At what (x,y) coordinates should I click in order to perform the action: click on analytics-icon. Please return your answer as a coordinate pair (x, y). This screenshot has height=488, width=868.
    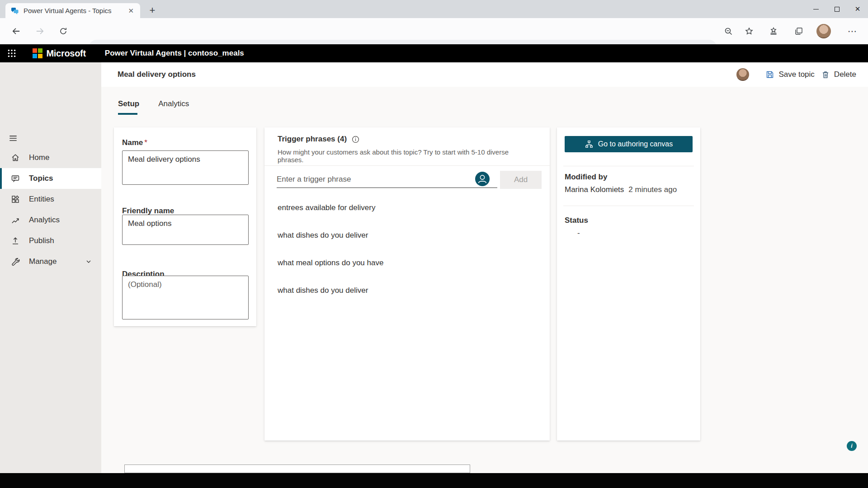
    Looking at the image, I should click on (15, 220).